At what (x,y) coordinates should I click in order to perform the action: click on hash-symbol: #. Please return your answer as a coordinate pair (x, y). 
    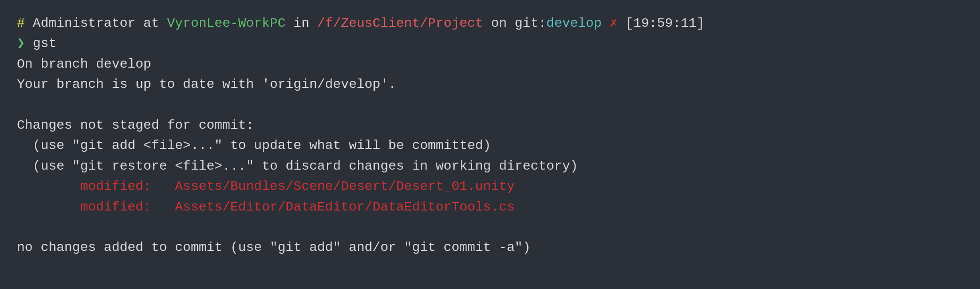
    Looking at the image, I should click on (25, 23).